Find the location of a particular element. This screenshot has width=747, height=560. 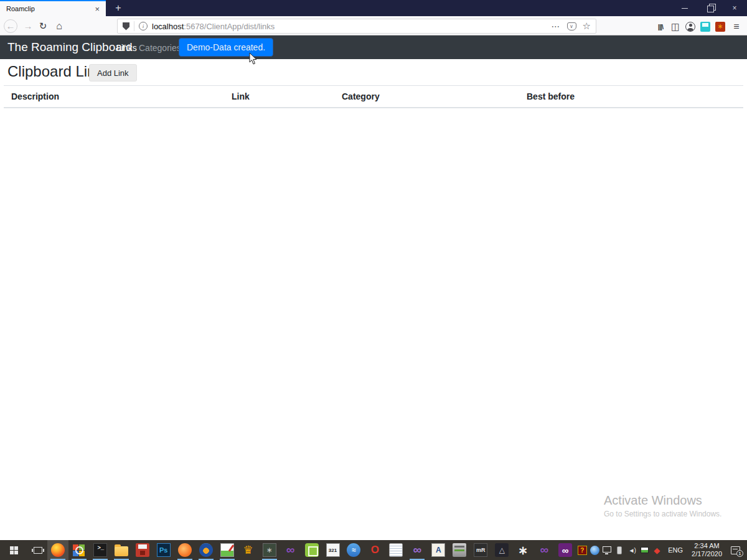

account-icon is located at coordinates (690, 26).